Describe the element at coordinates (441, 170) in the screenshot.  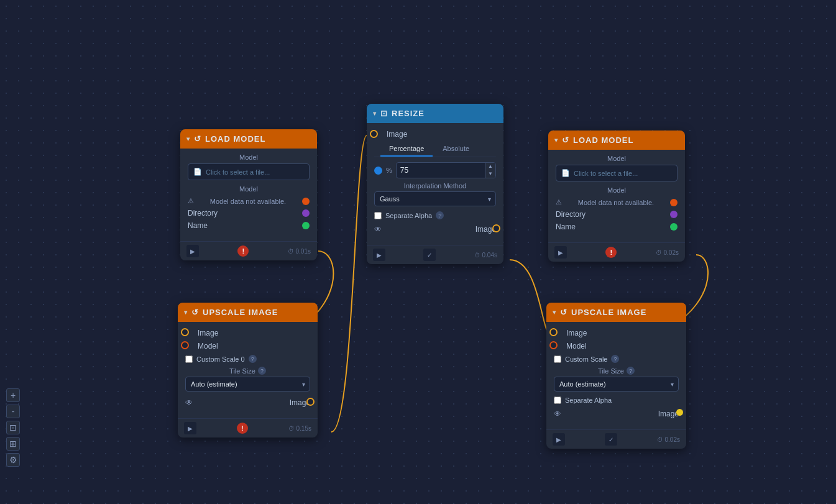
I see `percent-input: 75` at that location.